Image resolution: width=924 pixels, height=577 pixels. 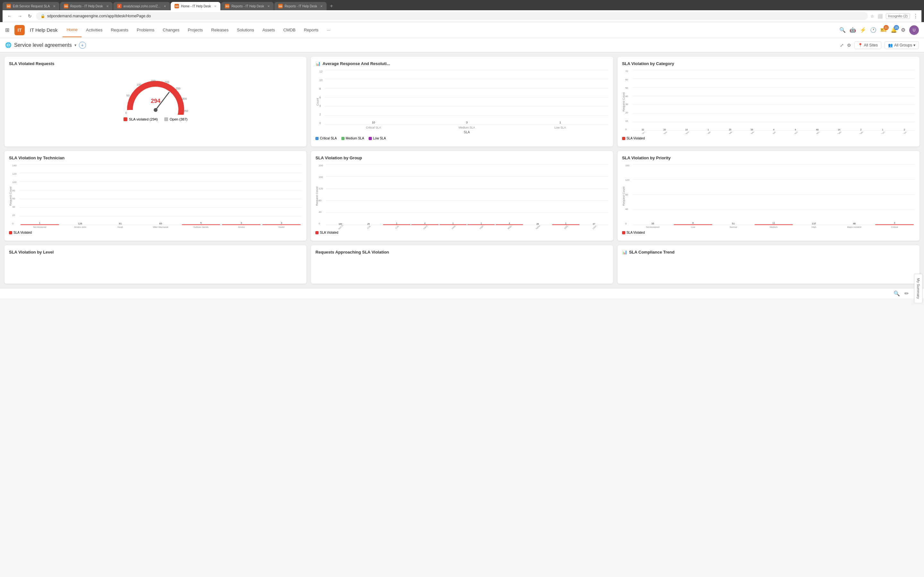 I want to click on tech-bars-wrap: 1 126 91 65 5 3 3, so click(x=160, y=195).